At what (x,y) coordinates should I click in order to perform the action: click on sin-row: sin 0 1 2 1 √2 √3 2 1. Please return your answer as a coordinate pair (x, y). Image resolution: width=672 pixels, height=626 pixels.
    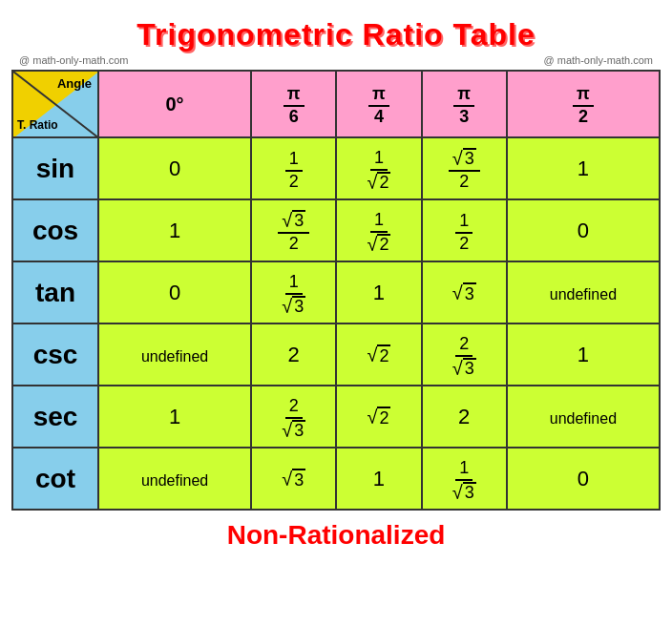
    Looking at the image, I should click on (336, 168).